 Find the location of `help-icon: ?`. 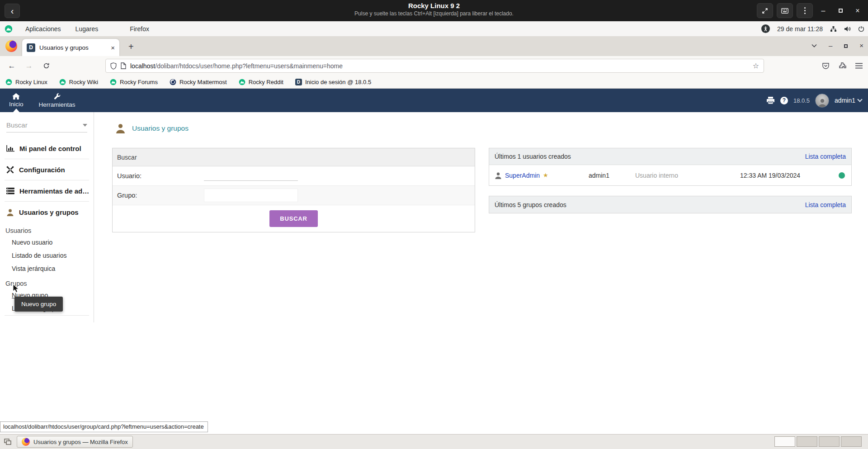

help-icon: ? is located at coordinates (784, 100).